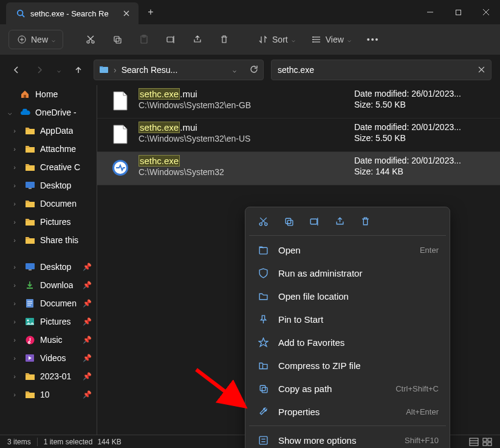 The image size is (500, 448). Describe the element at coordinates (340, 221) in the screenshot. I see `share-icon` at that location.